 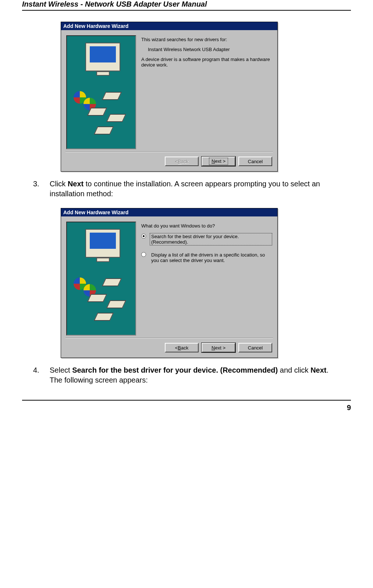 What do you see at coordinates (207, 226) in the screenshot?
I see `wizard2-prompt: What do you want Windows to do?` at bounding box center [207, 226].